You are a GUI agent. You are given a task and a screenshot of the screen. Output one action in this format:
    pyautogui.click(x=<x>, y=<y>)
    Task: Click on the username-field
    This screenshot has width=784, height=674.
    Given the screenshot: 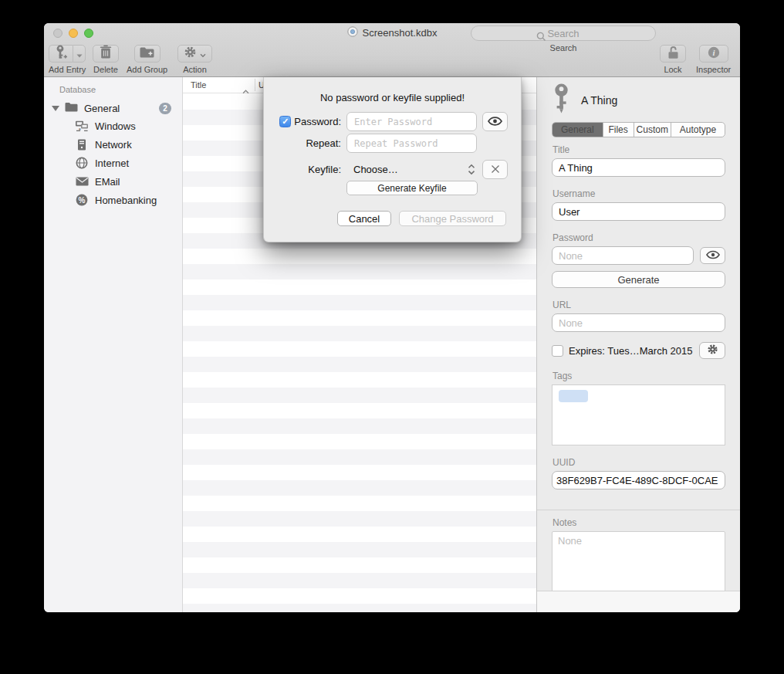 What is the action you would take?
    pyautogui.click(x=639, y=212)
    